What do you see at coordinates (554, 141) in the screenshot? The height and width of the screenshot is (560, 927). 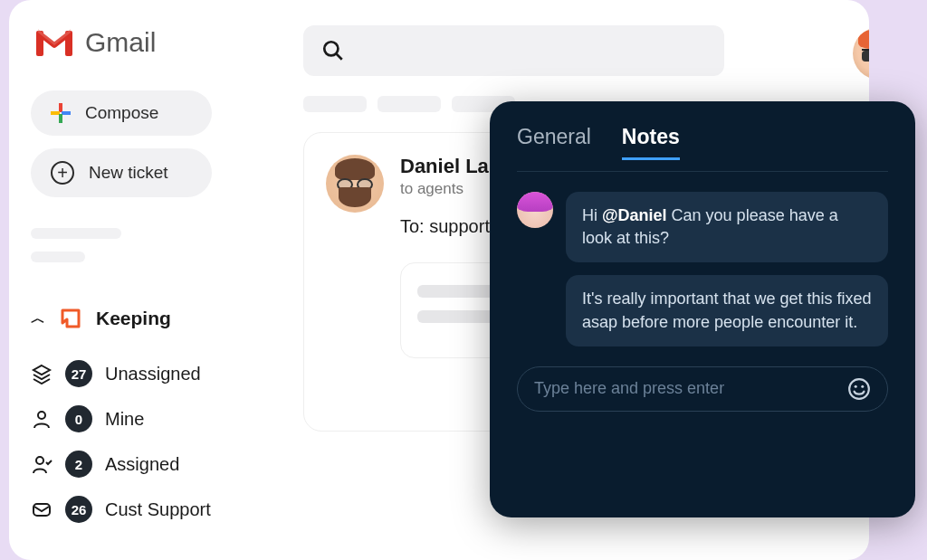 I see `tab-general: General` at bounding box center [554, 141].